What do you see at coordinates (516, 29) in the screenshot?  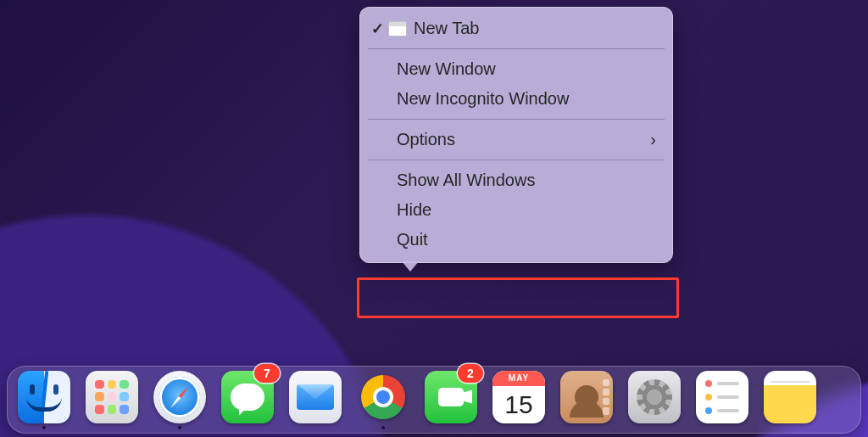 I see `menu-item-new-tab: ✓ New Tab` at bounding box center [516, 29].